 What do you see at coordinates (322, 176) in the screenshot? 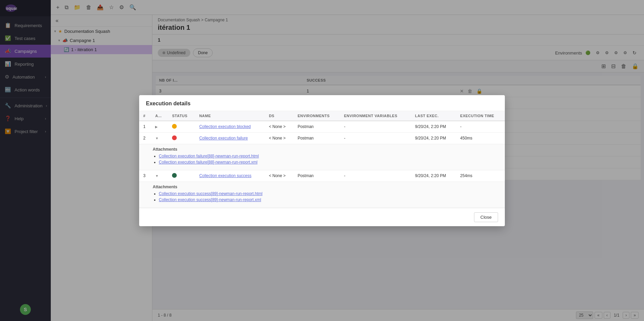
I see `exec-table-row: 3 Collection execution success < None > …` at bounding box center [322, 176].